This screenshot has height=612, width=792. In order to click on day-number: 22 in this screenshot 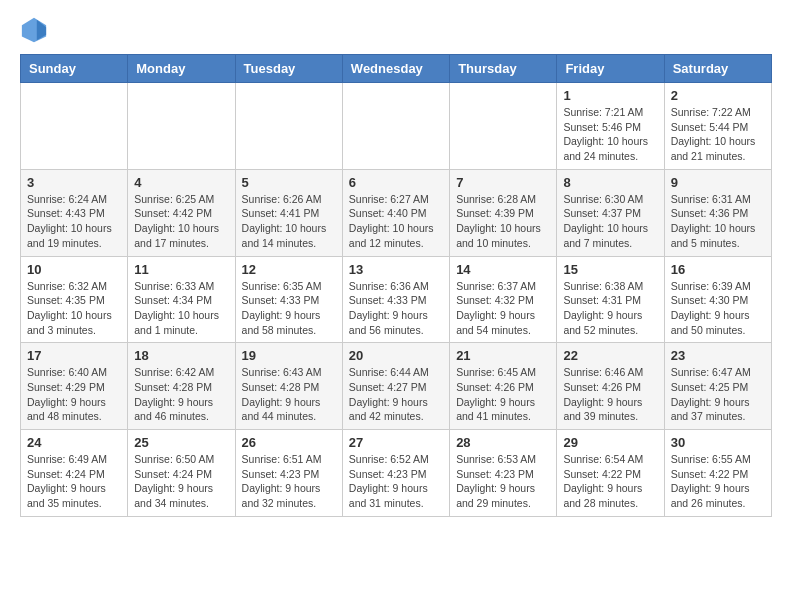, I will do `click(610, 356)`.